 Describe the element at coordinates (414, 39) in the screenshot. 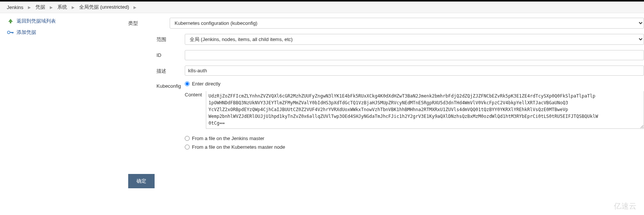

I see `scope-select: 全局 (Jenkins, nodes, items, all child ite…` at that location.